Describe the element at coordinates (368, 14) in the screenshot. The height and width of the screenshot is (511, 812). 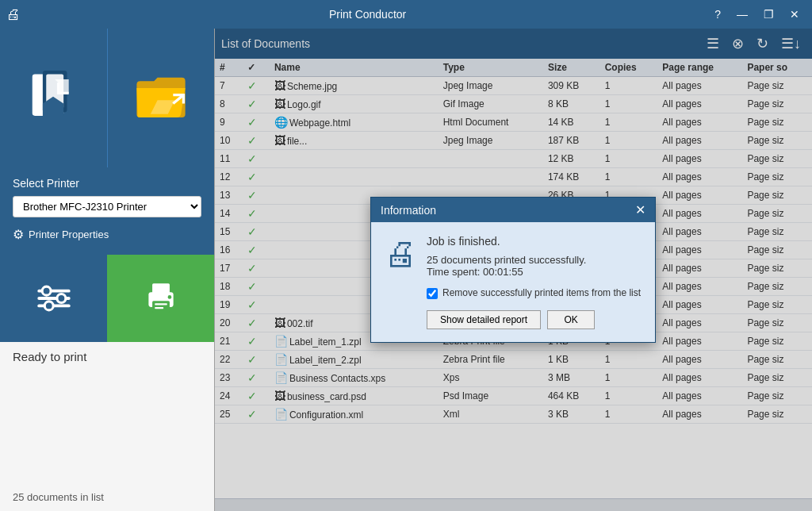
I see `app-title: Print Conductor` at that location.